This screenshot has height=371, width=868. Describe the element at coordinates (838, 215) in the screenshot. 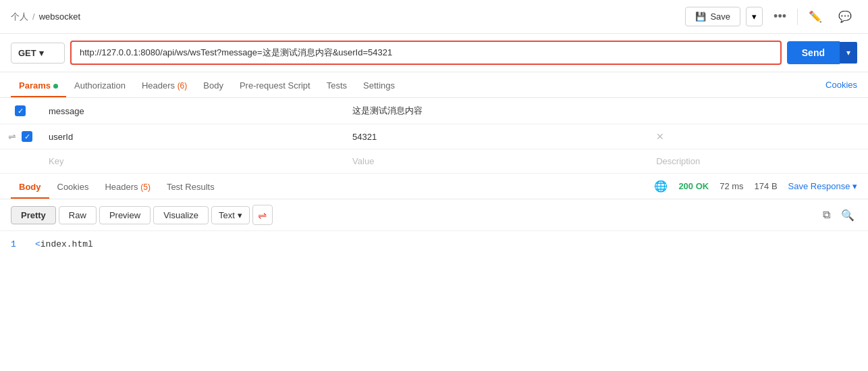

I see `code-actions: ⧉ 🔍` at that location.